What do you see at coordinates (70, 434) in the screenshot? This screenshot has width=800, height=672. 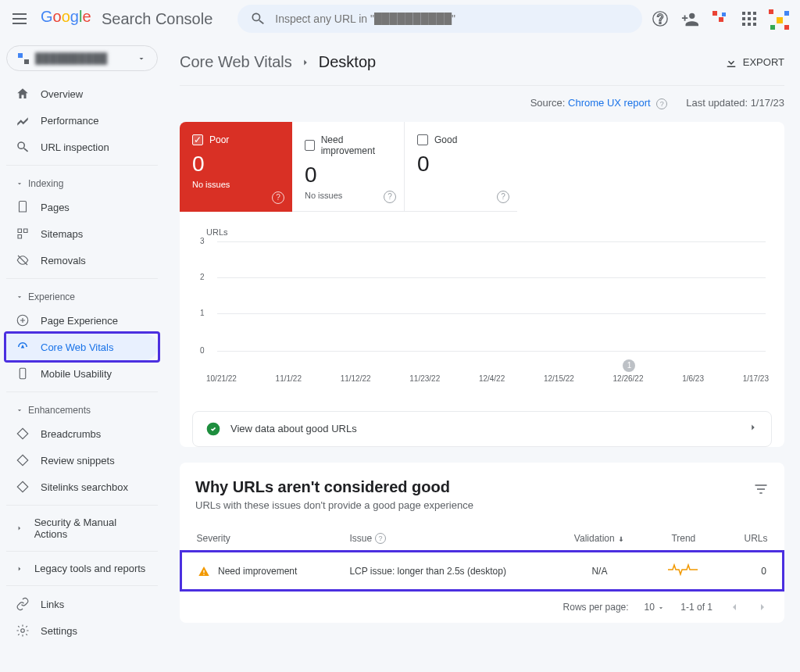 I see `sidebar-label: Breadcrumbs` at bounding box center [70, 434].